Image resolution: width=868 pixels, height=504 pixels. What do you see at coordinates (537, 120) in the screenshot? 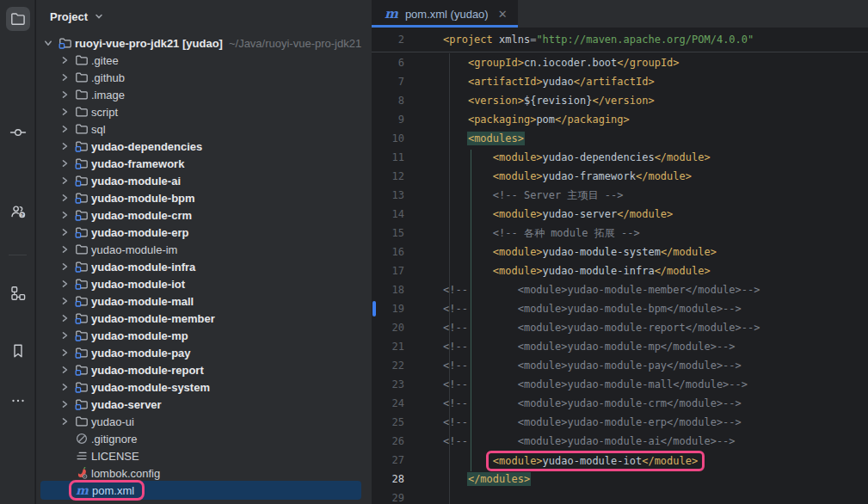
I see `code-text: <packaging>pom</packaging>` at bounding box center [537, 120].